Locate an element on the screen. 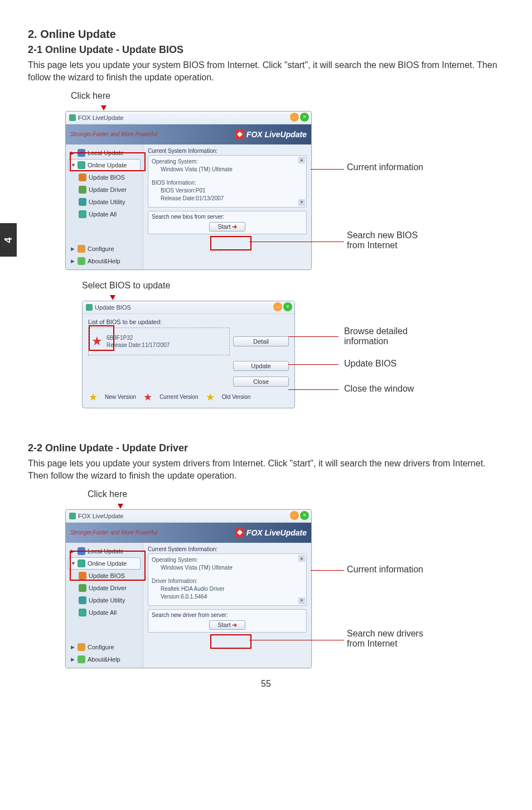 The width and height of the screenshot is (532, 810). driver-label: Driver Information: is located at coordinates (228, 581).